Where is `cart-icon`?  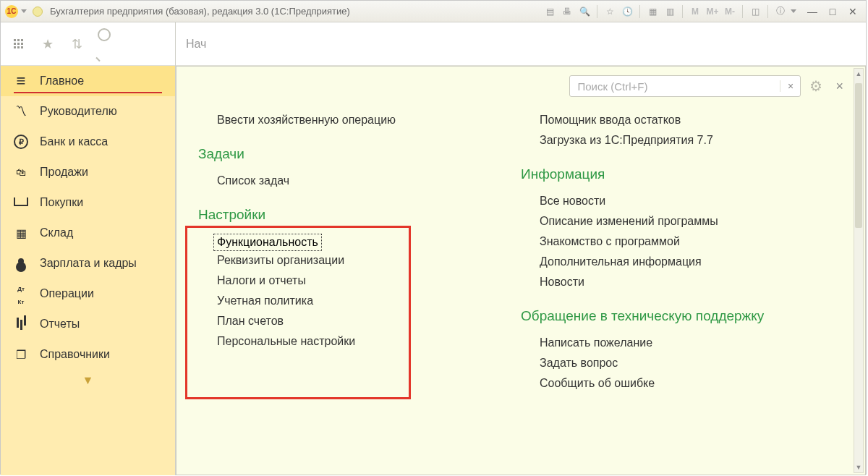
cart-icon is located at coordinates (21, 203).